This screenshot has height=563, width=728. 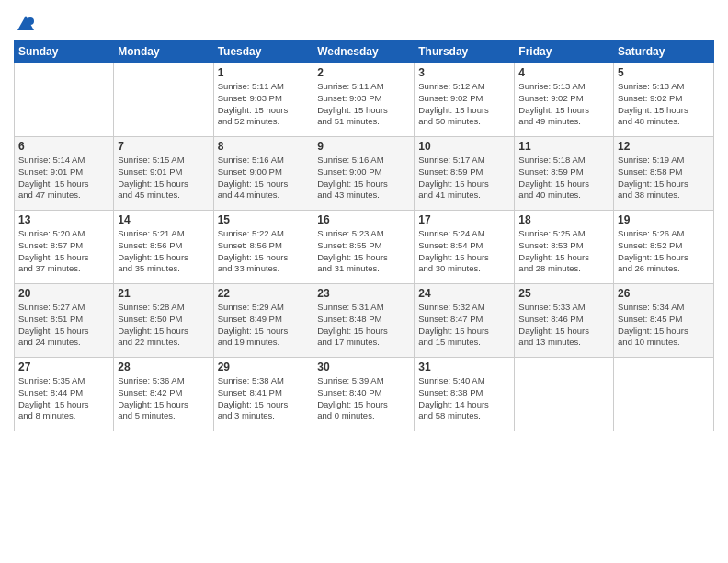 What do you see at coordinates (164, 326) in the screenshot?
I see `day-info: Sunrise: 5:28 AM Sunset: 8:50 PM Dayligh…` at bounding box center [164, 326].